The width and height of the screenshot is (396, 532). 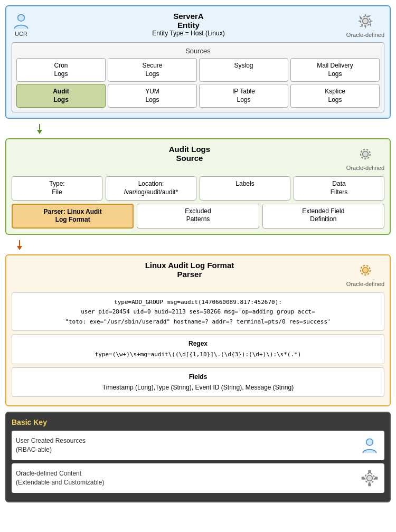 What do you see at coordinates (198, 274) in the screenshot?
I see `parser-box-header: Linux Audit Log Format Parser Oracle-def…` at bounding box center [198, 274].